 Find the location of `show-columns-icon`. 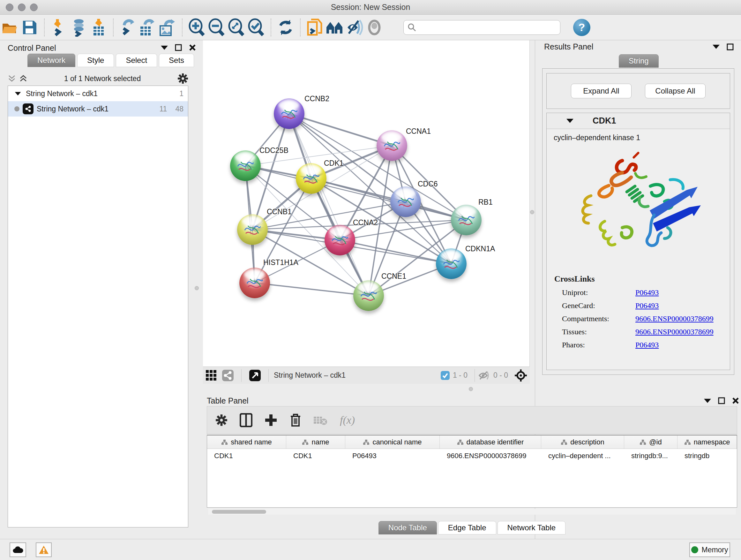

show-columns-icon is located at coordinates (246, 420).